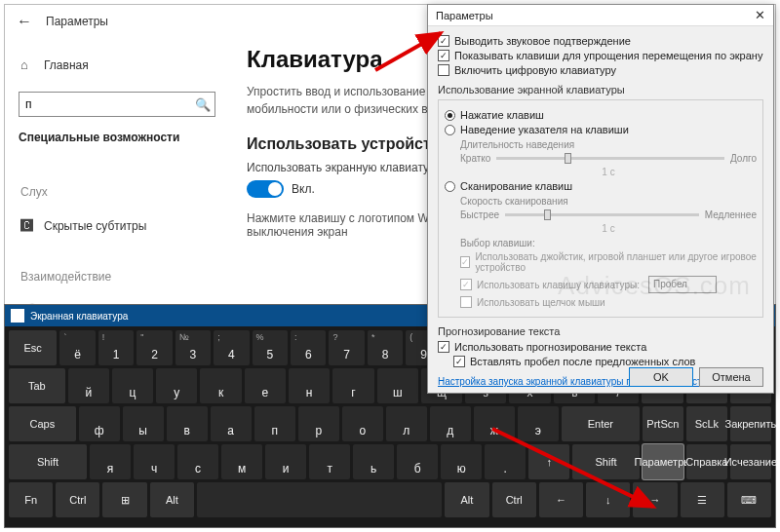 This screenshot has width=780, height=532. Describe the element at coordinates (601, 115) in the screenshot. I see `radio-press-keys: Нажатие клавиш` at that location.